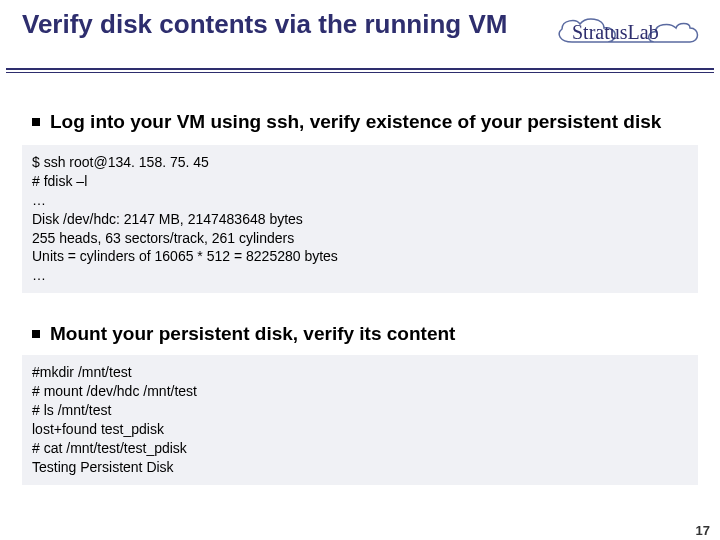  I want to click on logo-text: StratusLab, so click(616, 32).